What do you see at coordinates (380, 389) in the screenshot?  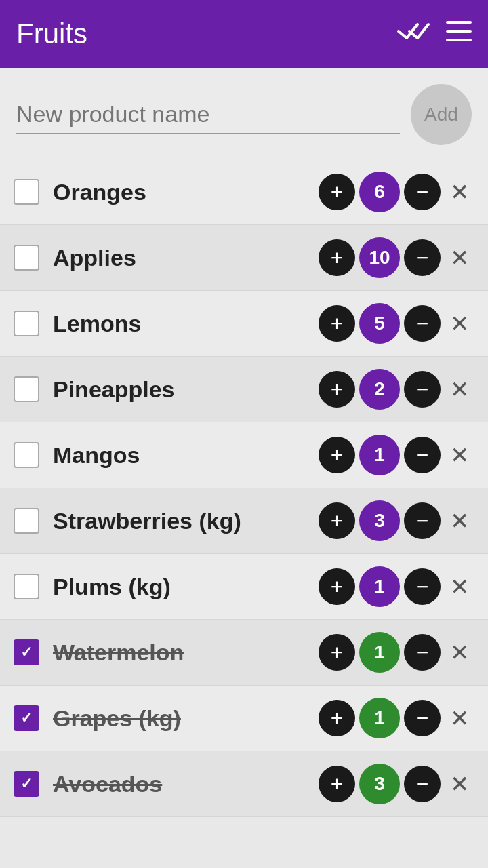 I see `count-badge: 2` at bounding box center [380, 389].